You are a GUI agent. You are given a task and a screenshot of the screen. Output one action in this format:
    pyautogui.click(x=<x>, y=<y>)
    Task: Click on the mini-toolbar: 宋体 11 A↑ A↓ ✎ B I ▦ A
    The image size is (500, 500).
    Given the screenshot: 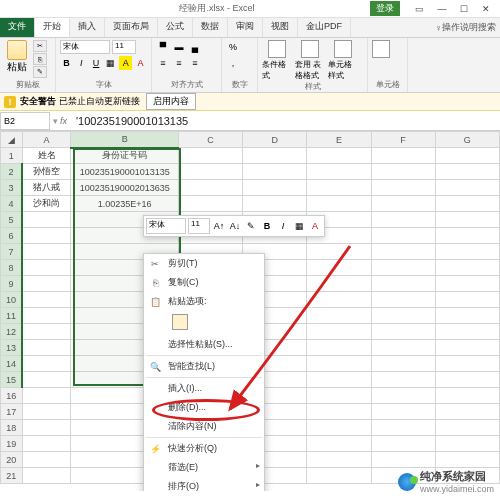 What is the action you would take?
    pyautogui.click(x=234, y=226)
    